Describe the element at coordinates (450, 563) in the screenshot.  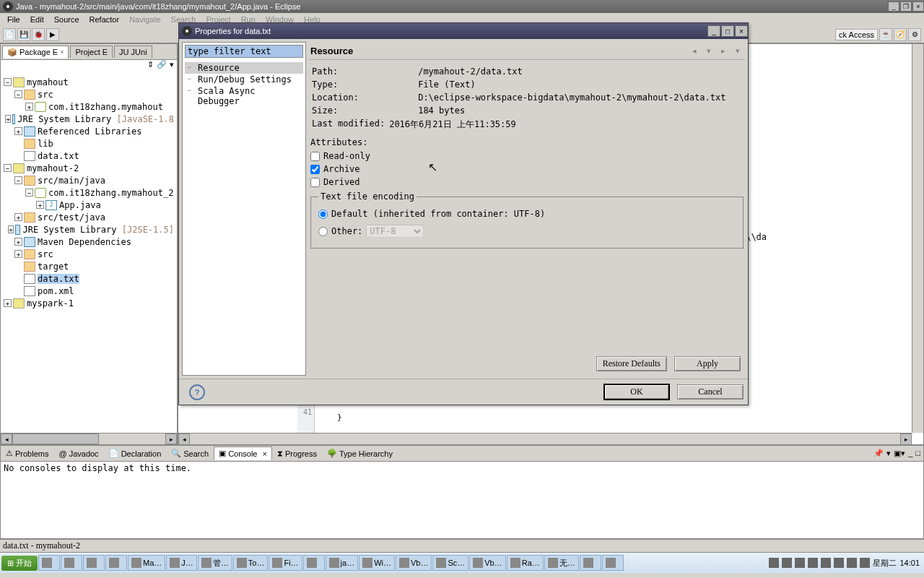
I see `taskbar-item: Sc…` at that location.